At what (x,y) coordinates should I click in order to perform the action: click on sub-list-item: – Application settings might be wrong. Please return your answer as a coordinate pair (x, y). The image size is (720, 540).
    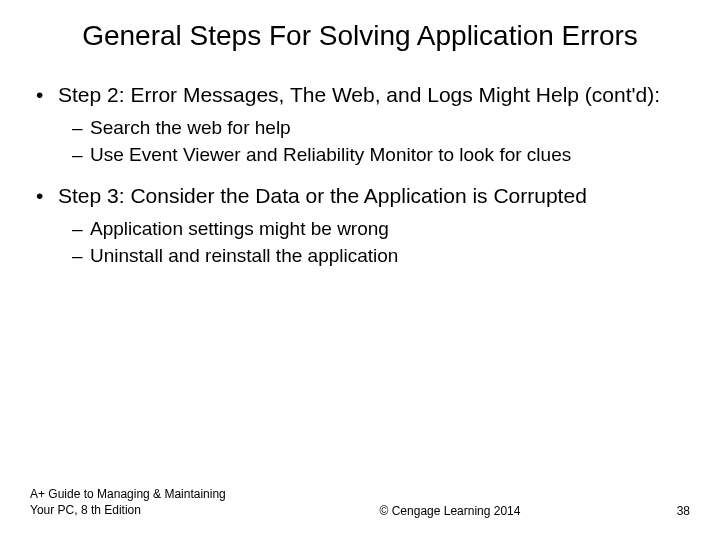
    Looking at the image, I should click on (381, 230).